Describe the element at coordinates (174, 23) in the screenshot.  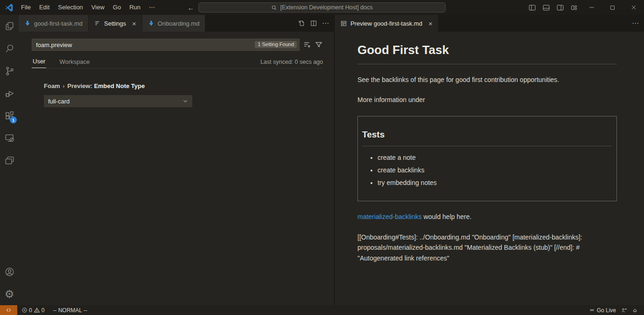
I see `tab-onboarding: Onboarding.md` at that location.